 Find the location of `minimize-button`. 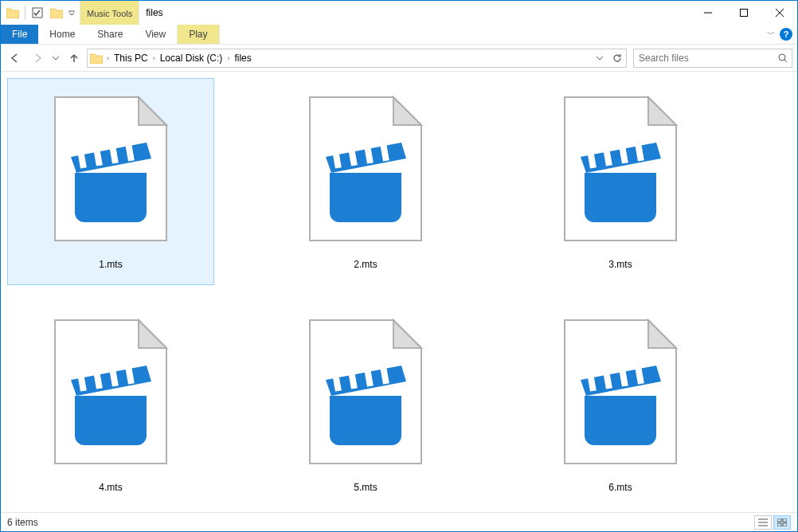

minimize-button is located at coordinates (707, 13).